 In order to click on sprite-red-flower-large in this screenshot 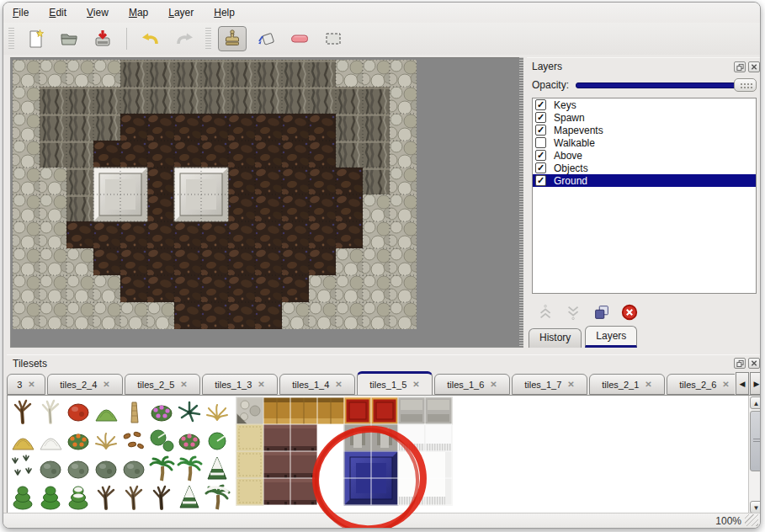, I will do `click(78, 412)`.